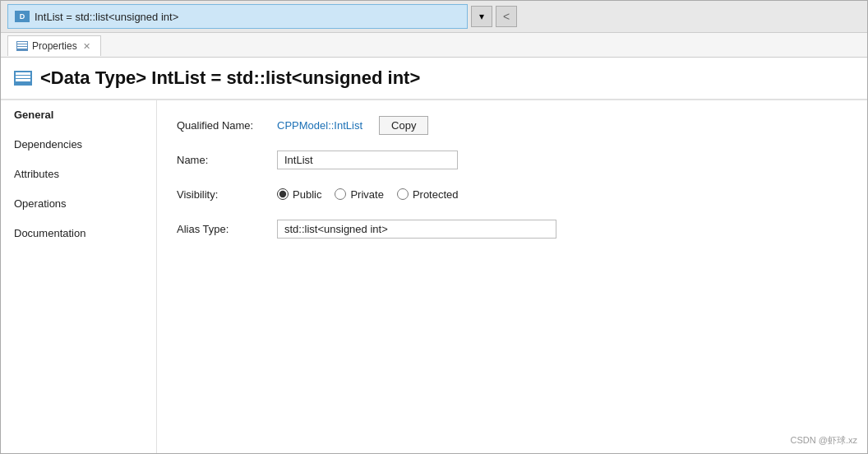 This screenshot has height=454, width=868. What do you see at coordinates (79, 174) in the screenshot?
I see `sidebar-item-attributes: Attributes` at bounding box center [79, 174].